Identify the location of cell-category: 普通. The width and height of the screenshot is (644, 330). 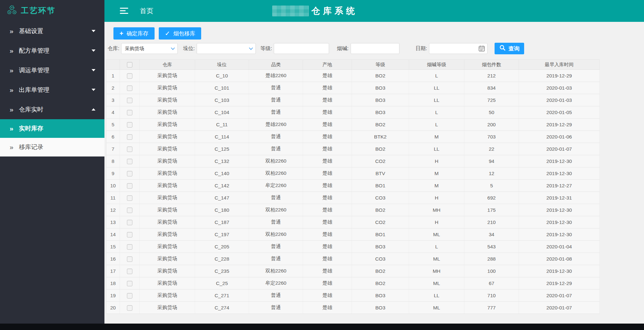
(276, 222).